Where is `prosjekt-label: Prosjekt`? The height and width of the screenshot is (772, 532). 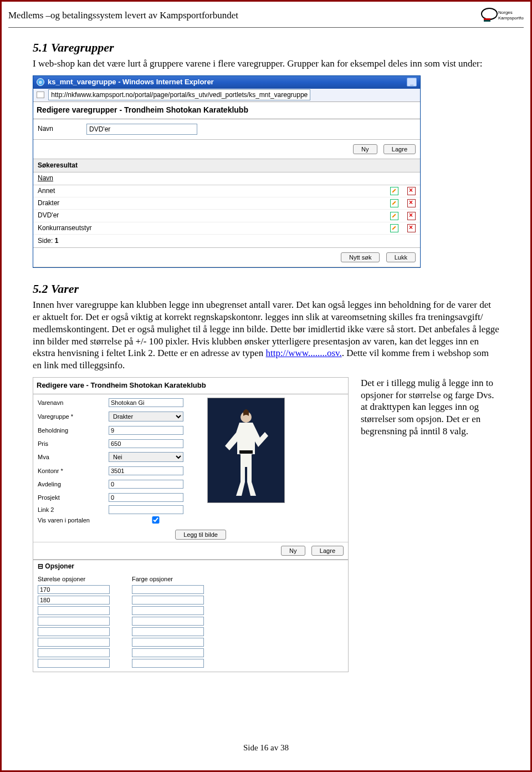
prosjekt-label: Prosjekt is located at coordinates (71, 497).